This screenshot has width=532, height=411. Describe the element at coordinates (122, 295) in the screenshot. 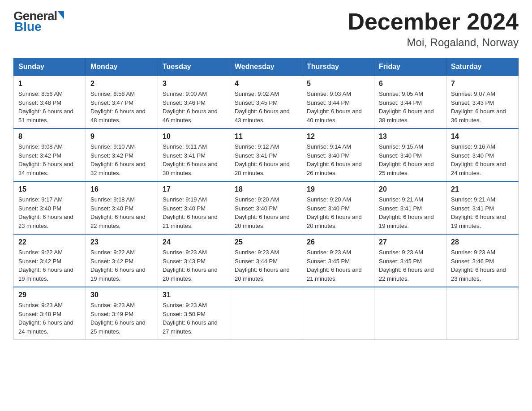

I see `day-number: 30` at that location.